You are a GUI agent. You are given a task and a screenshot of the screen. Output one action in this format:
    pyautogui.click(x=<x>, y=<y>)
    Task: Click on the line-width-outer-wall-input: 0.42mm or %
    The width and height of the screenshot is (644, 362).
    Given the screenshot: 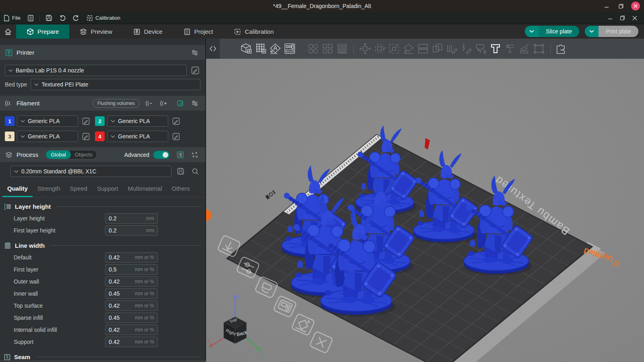 What is the action you would take?
    pyautogui.click(x=131, y=282)
    